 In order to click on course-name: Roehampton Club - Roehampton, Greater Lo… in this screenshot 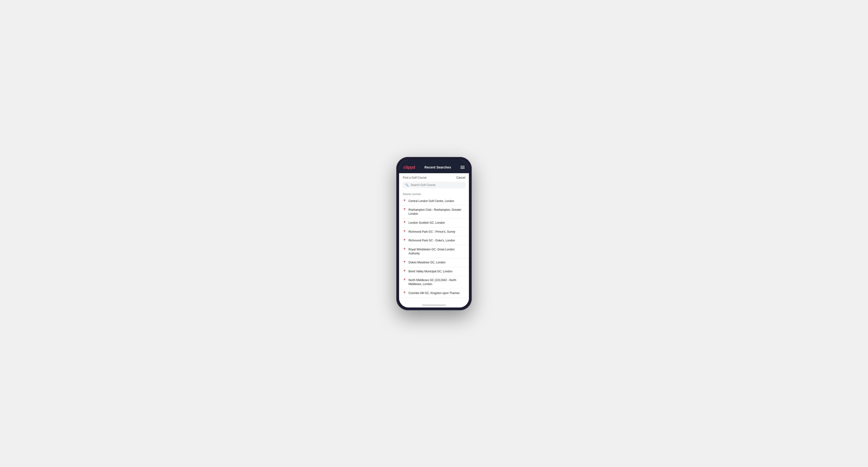, I will do `click(437, 212)`.